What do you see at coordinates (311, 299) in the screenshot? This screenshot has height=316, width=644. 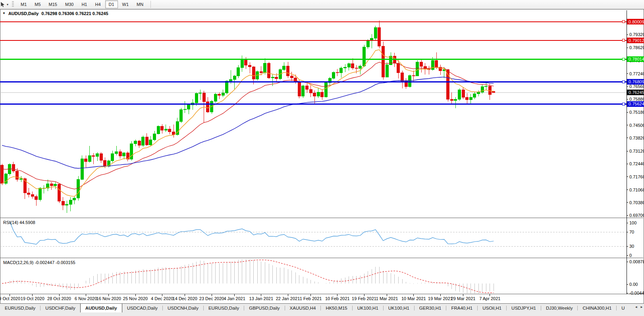 I see `date-axis-label: 1 Feb 2021` at bounding box center [311, 299].